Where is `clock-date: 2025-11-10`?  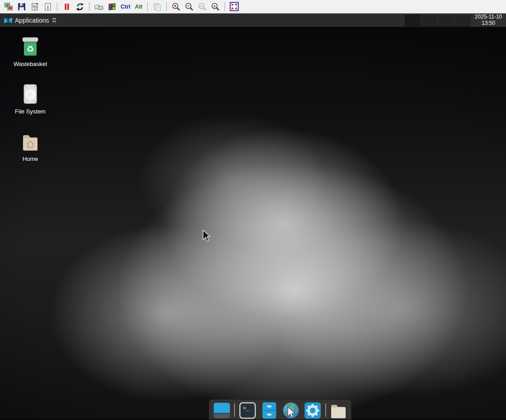
clock-date: 2025-11-10 is located at coordinates (488, 17).